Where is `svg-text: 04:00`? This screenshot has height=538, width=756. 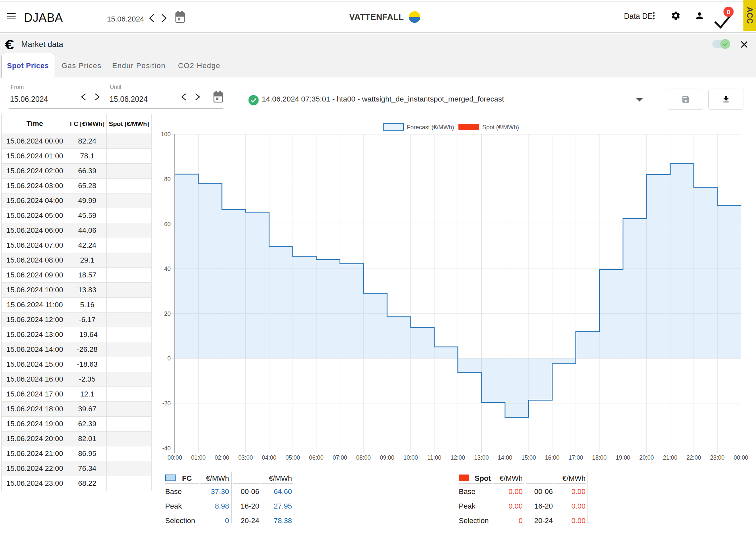
svg-text: 04:00 is located at coordinates (269, 457).